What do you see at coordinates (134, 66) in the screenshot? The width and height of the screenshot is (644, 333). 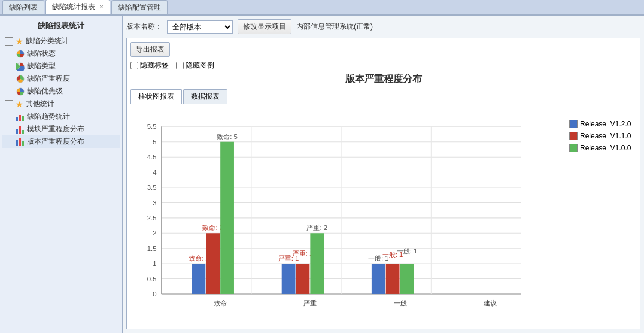 I see `hide-labels-input` at bounding box center [134, 66].